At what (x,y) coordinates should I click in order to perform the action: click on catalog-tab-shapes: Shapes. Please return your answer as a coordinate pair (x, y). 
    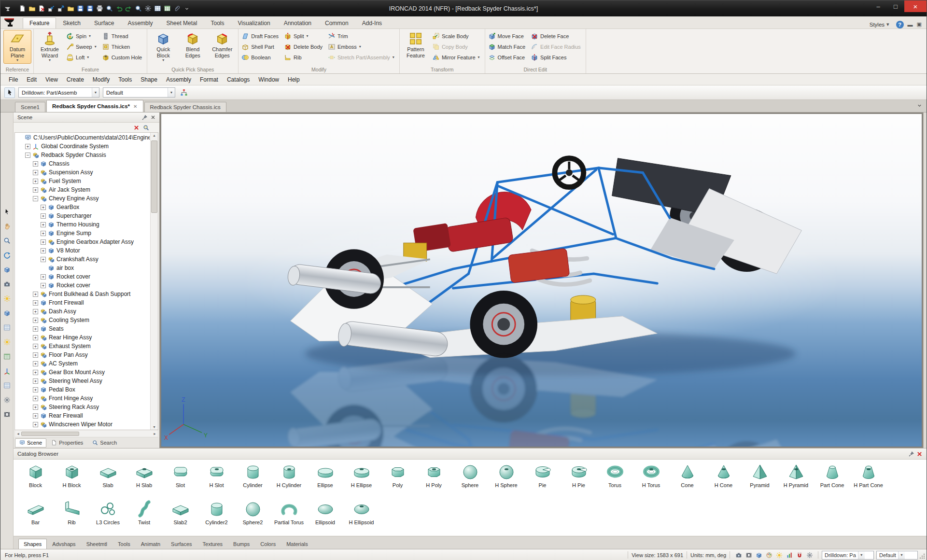
    Looking at the image, I should click on (33, 544).